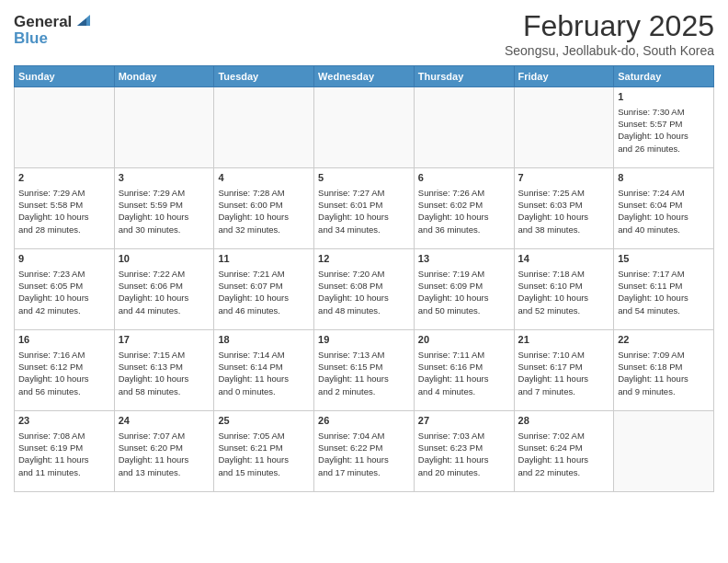 This screenshot has width=728, height=563. Describe the element at coordinates (64, 293) in the screenshot. I see `day-info: Sunrise: 7:23 AM Sunset: 6:05 PM Dayligh…` at that location.